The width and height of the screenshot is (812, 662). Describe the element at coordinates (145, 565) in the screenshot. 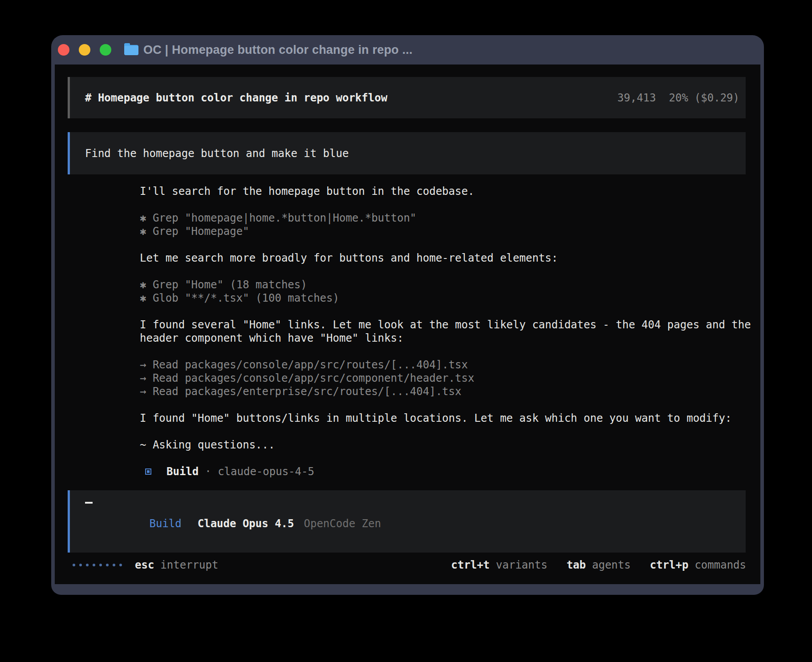

I see `status-bar-left: esc interrupt` at that location.